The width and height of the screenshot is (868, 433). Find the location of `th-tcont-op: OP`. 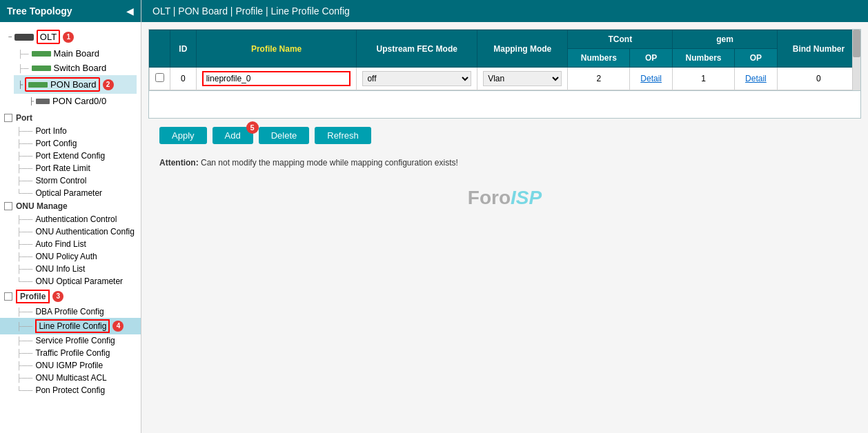

th-tcont-op: OP is located at coordinates (651, 58).